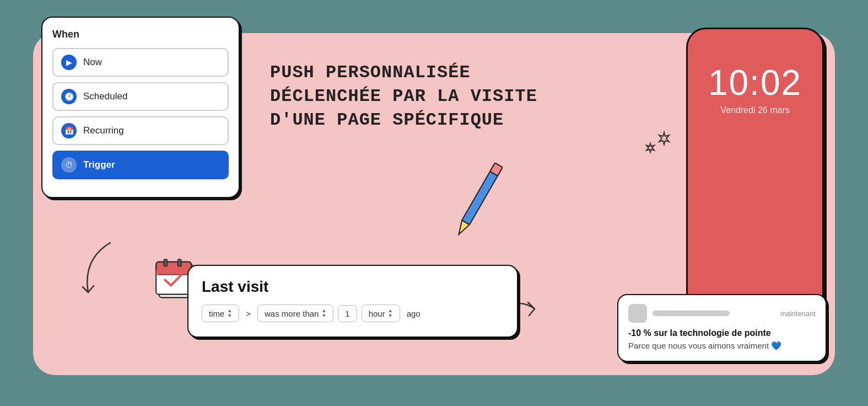  Describe the element at coordinates (141, 62) in the screenshot. I see `option-now: ▶ Now` at that location.